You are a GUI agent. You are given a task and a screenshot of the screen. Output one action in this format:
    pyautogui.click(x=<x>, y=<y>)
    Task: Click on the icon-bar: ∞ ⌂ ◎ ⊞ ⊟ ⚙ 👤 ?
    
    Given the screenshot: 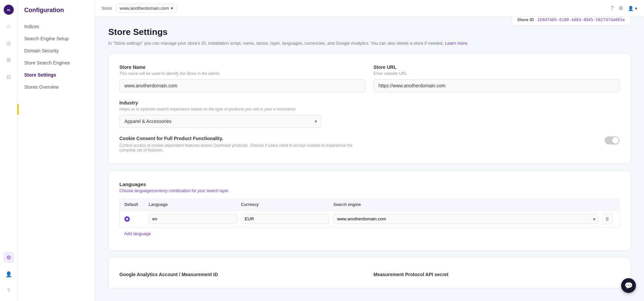 What is the action you would take?
    pyautogui.click(x=9, y=150)
    